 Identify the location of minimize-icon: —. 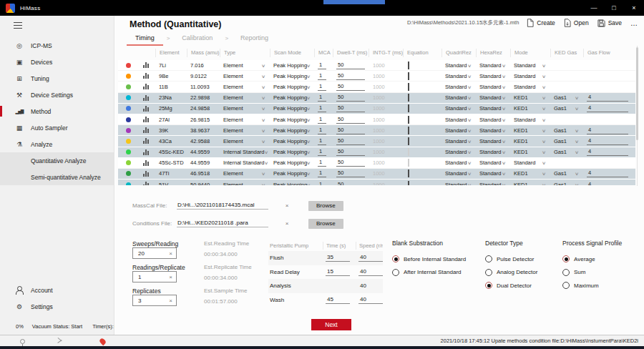
(594, 8).